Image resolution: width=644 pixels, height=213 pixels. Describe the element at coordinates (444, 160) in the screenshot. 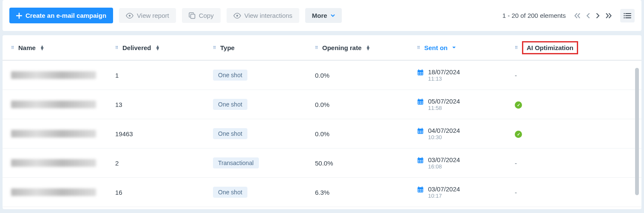

I see `date-value: 03/07/2024` at that location.